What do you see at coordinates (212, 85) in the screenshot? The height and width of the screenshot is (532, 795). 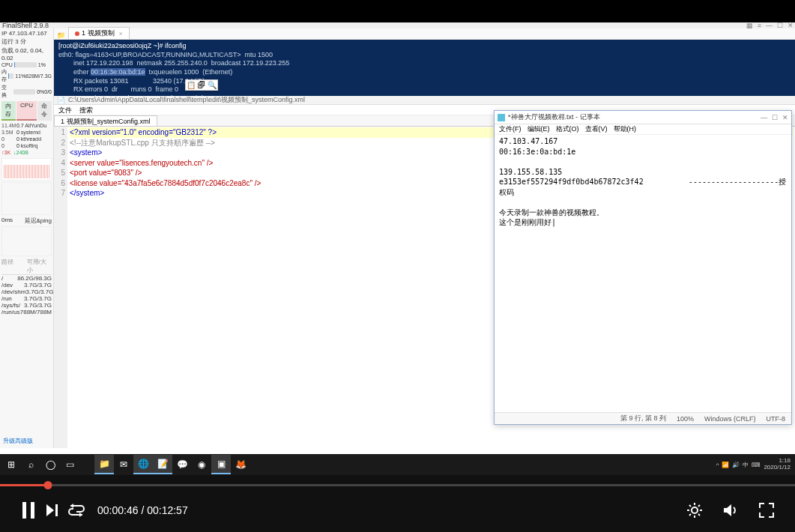 I see `search-icon: 🔍` at bounding box center [212, 85].